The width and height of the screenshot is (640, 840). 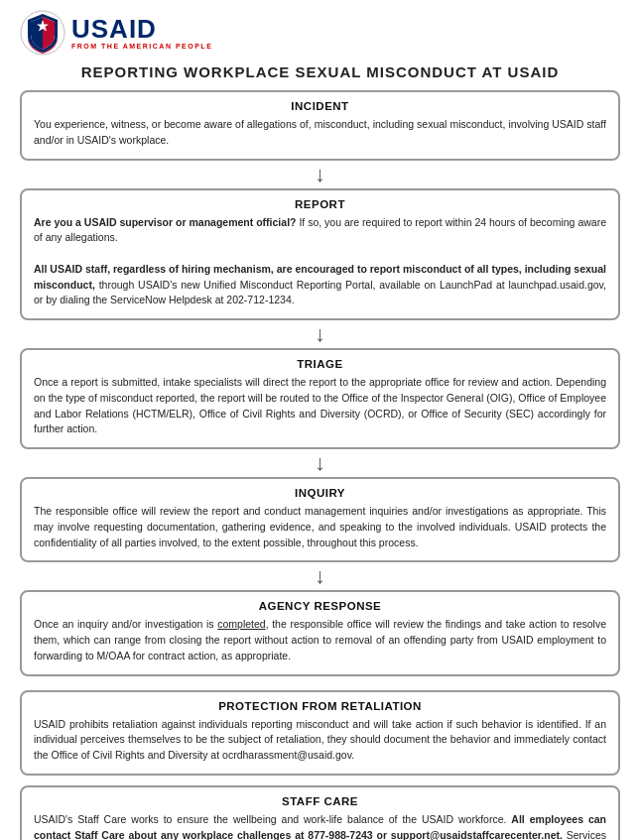 What do you see at coordinates (142, 46) in the screenshot?
I see `usaid-tagline: FROM THE AMERICAN PEOPLE` at bounding box center [142, 46].